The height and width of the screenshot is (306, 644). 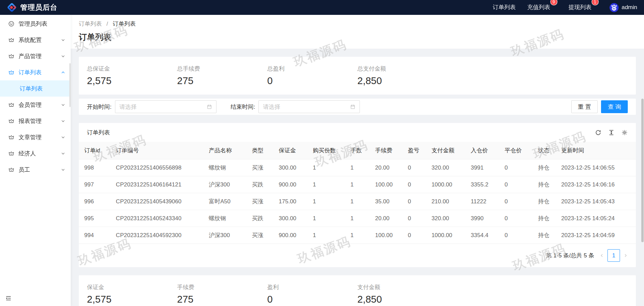 What do you see at coordinates (128, 107) in the screenshot?
I see `start-time-placeholder: 请选择` at bounding box center [128, 107].